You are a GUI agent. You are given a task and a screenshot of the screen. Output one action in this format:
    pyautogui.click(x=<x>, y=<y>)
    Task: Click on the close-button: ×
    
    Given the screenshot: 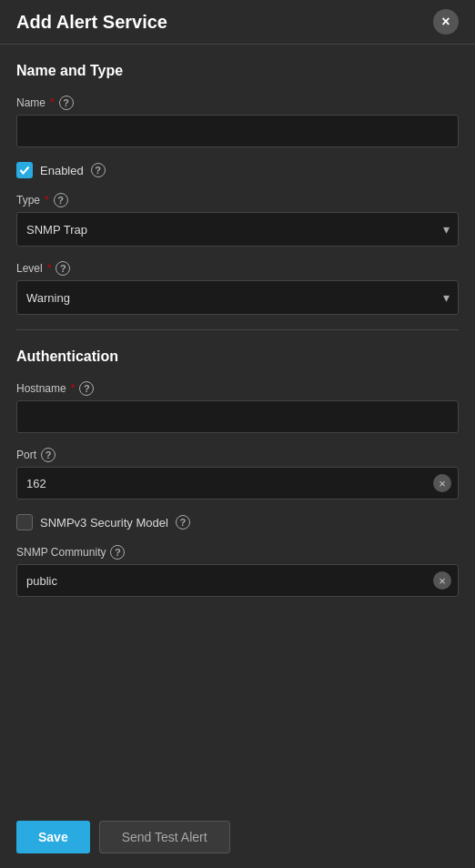 What is the action you would take?
    pyautogui.click(x=446, y=22)
    